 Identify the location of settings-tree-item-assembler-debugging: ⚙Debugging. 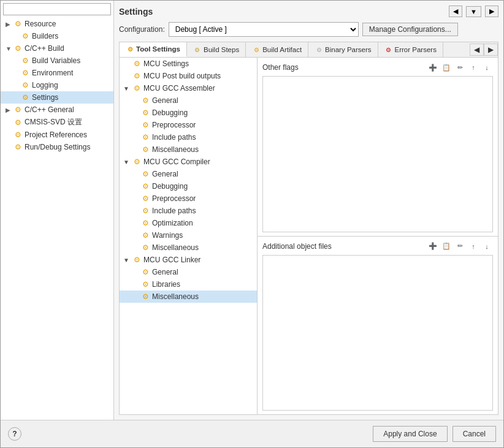
(188, 113).